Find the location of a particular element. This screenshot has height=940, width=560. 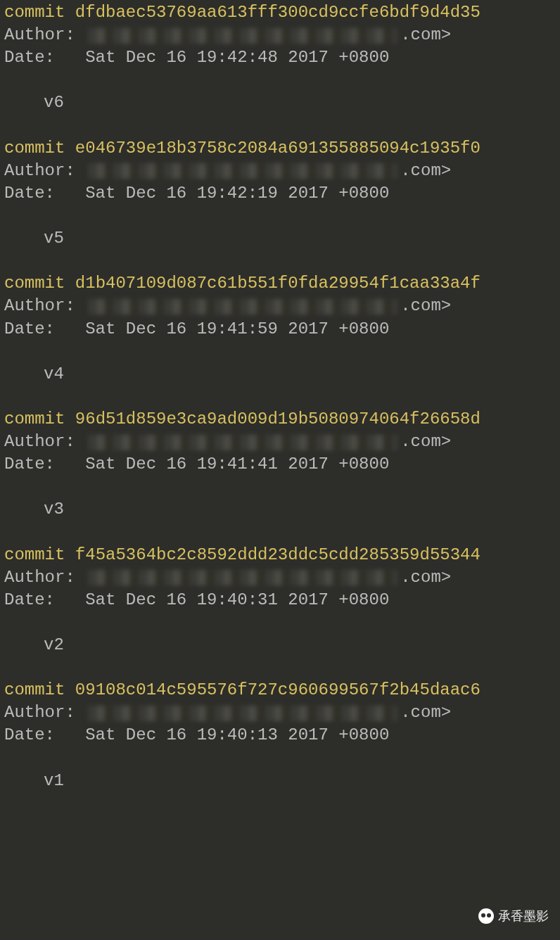

date-line: Date: Sat Dec 16 19:41:41 2017 +0800 is located at coordinates (280, 464).